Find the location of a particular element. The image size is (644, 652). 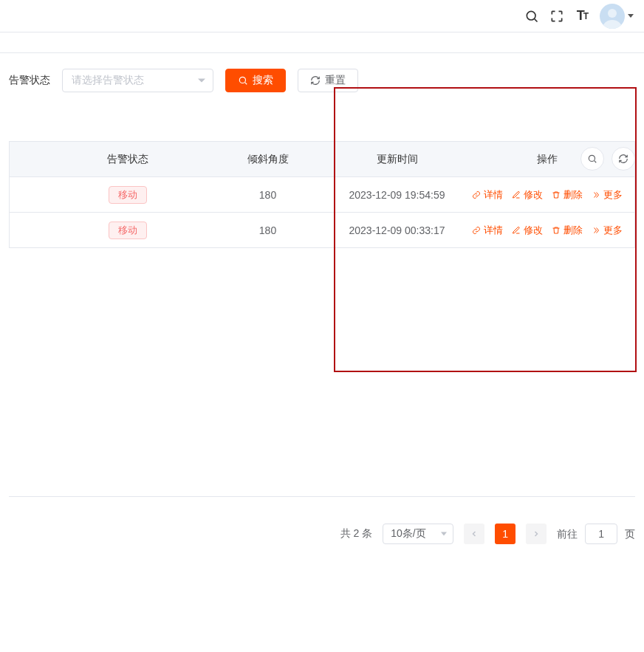

fontsize-icon: TT is located at coordinates (582, 16).